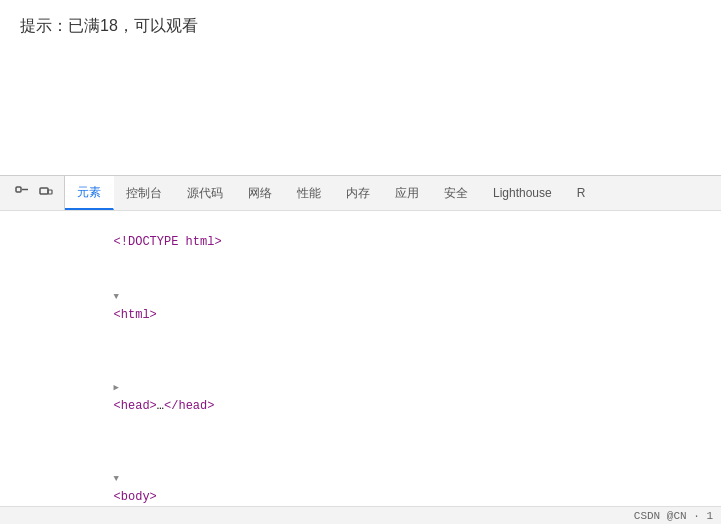  What do you see at coordinates (358, 193) in the screenshot?
I see `tab-memory: 内存` at bounding box center [358, 193].